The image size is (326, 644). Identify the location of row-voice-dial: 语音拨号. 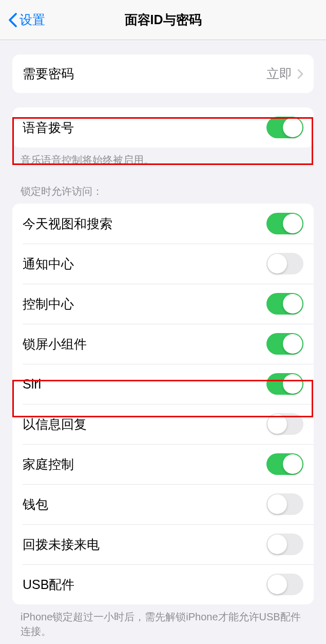
(163, 127).